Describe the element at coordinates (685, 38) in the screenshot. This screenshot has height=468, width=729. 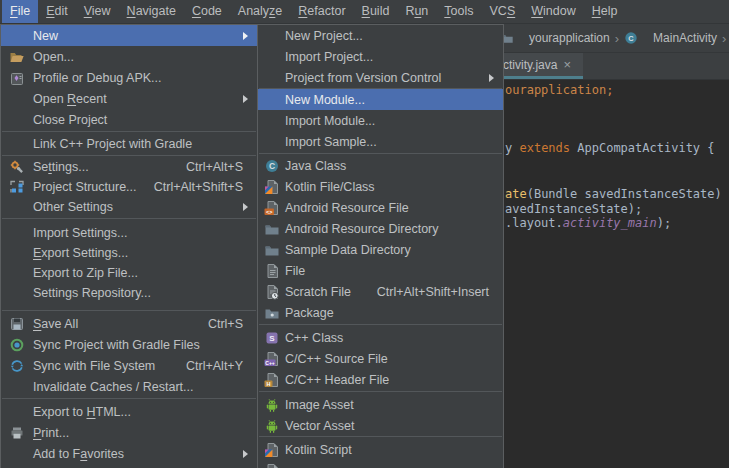
I see `breadcrumb-class: MainActivity` at that location.